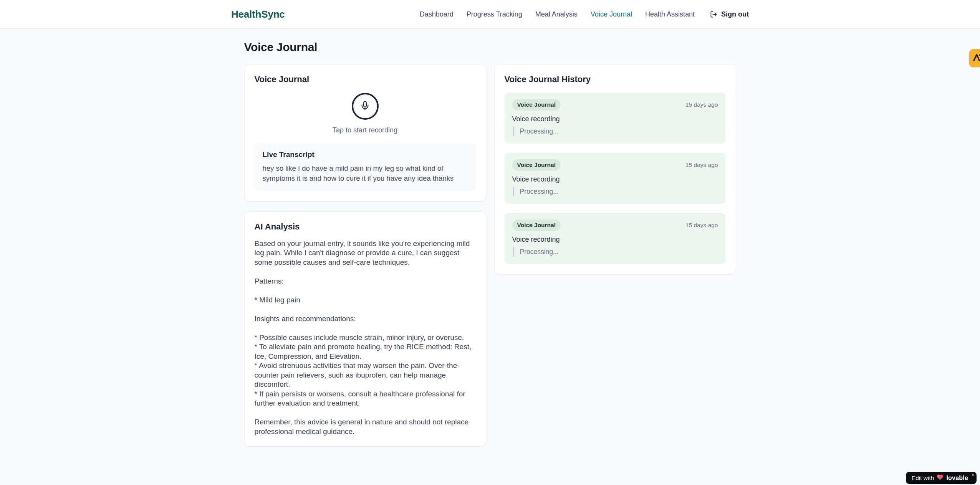  What do you see at coordinates (365, 79) in the screenshot?
I see `recorder-card-title: Voice Journal` at bounding box center [365, 79].